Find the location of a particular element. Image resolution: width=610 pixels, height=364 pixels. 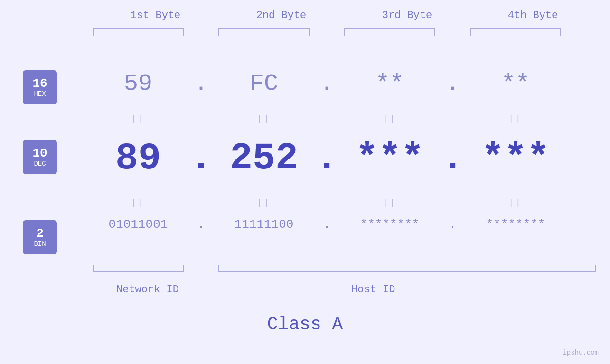

dec-values-row: 89 . 252 . *** . *** is located at coordinates (344, 159).